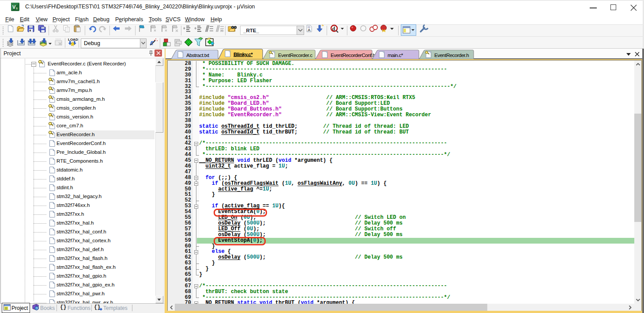 This screenshot has width=644, height=313. I want to click on svg-text: EventRecorder.c, so click(295, 55).